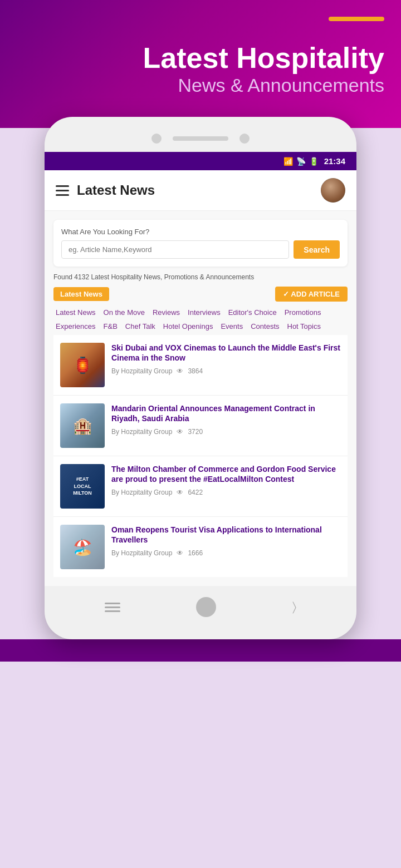 Image resolution: width=401 pixels, height=868 pixels. Describe the element at coordinates (200, 139) in the screenshot. I see `phone-speaker` at that location.